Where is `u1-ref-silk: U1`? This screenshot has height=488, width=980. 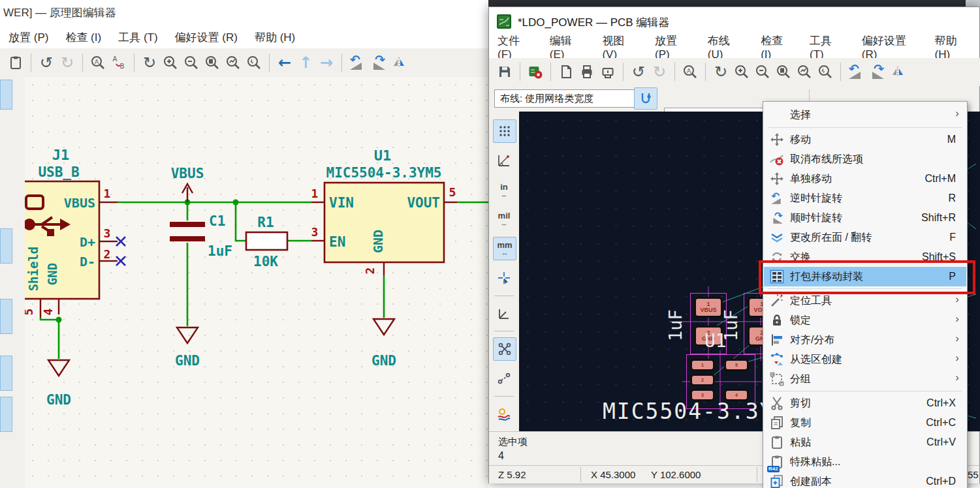 u1-ref-silk: U1 is located at coordinates (716, 341).